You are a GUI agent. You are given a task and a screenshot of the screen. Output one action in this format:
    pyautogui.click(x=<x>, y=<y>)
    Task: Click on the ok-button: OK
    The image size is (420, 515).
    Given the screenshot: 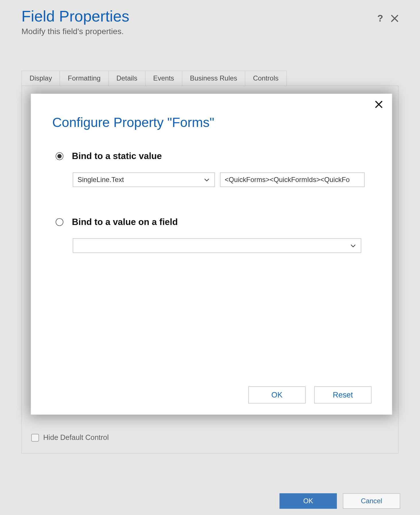 What is the action you would take?
    pyautogui.click(x=308, y=501)
    